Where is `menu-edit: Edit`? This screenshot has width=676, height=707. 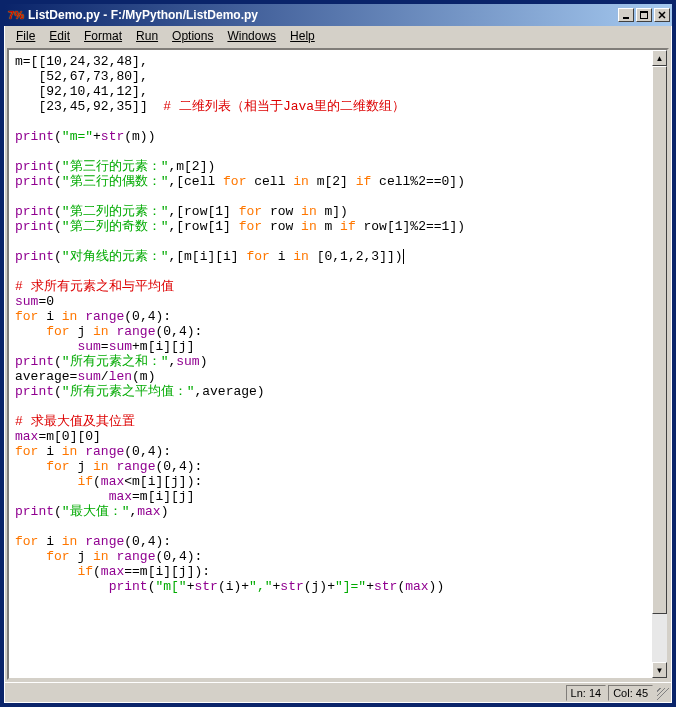
menu-edit: Edit is located at coordinates (60, 36).